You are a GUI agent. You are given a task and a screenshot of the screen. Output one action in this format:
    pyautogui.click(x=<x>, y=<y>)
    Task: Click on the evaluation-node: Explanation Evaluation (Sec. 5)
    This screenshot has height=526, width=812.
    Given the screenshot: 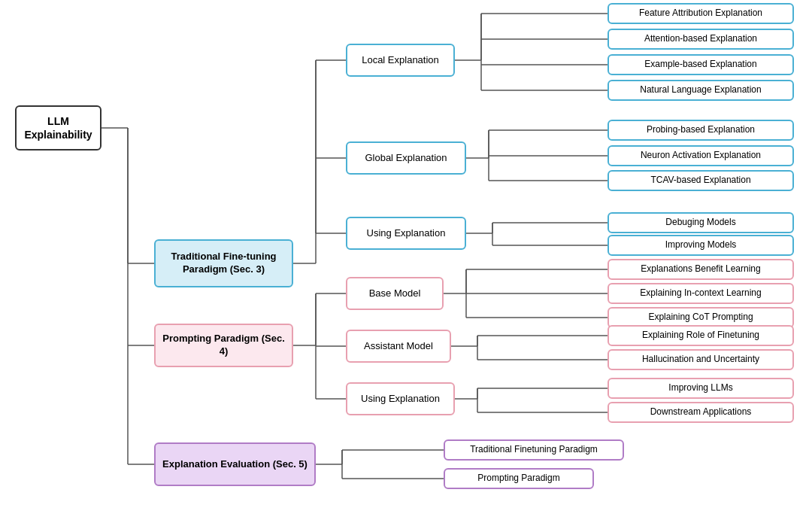 What is the action you would take?
    pyautogui.click(x=235, y=464)
    